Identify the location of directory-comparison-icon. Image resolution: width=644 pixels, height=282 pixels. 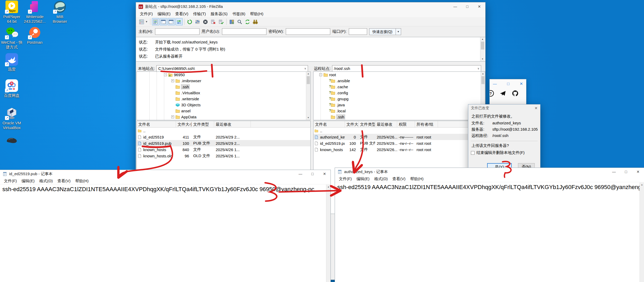
(232, 22).